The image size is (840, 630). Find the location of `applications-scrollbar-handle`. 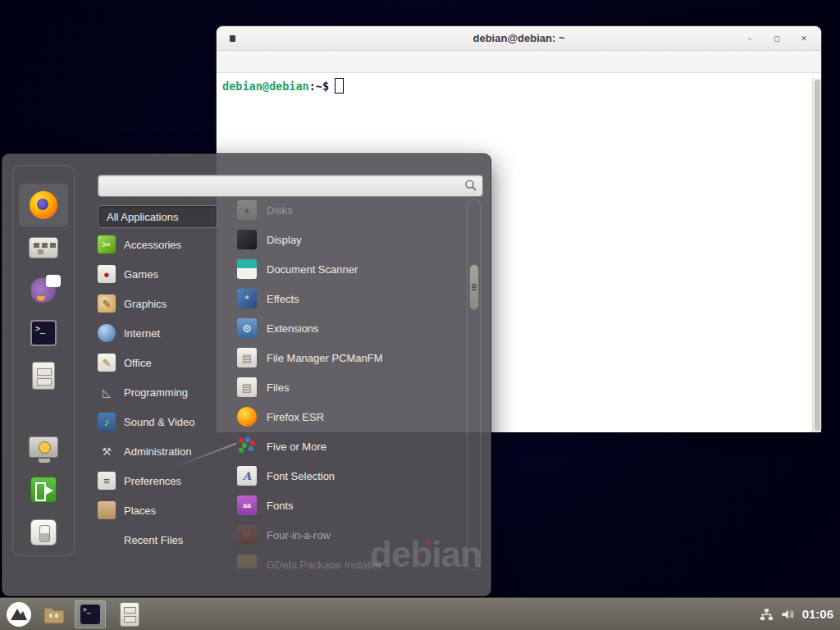

applications-scrollbar-handle is located at coordinates (474, 287).